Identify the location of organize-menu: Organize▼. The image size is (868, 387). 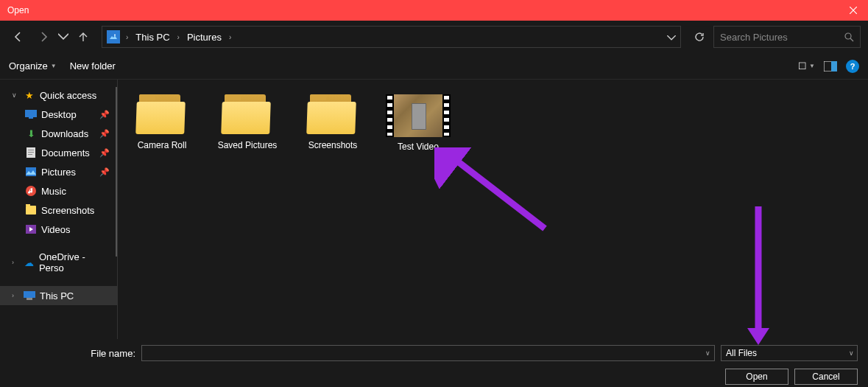
(32, 66).